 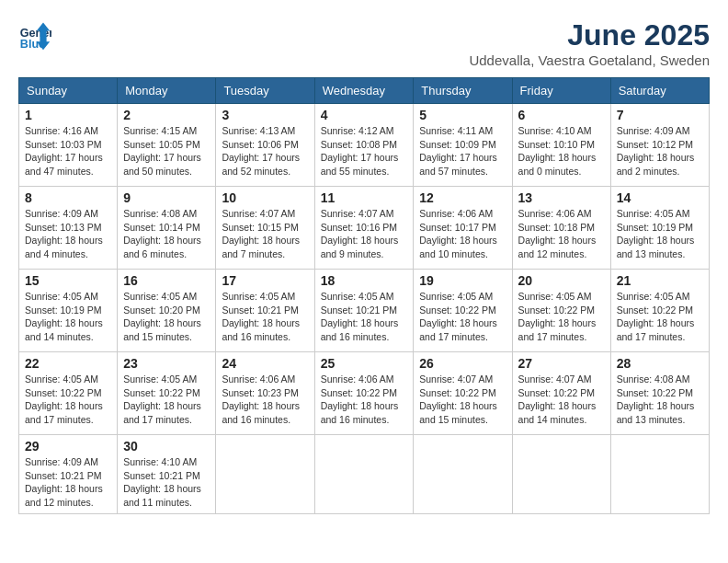 What do you see at coordinates (167, 311) in the screenshot?
I see `calendar-cell: 16Sunrise: 4:05 AM Sunset: 10:20 PM Dayl…` at bounding box center [167, 311].